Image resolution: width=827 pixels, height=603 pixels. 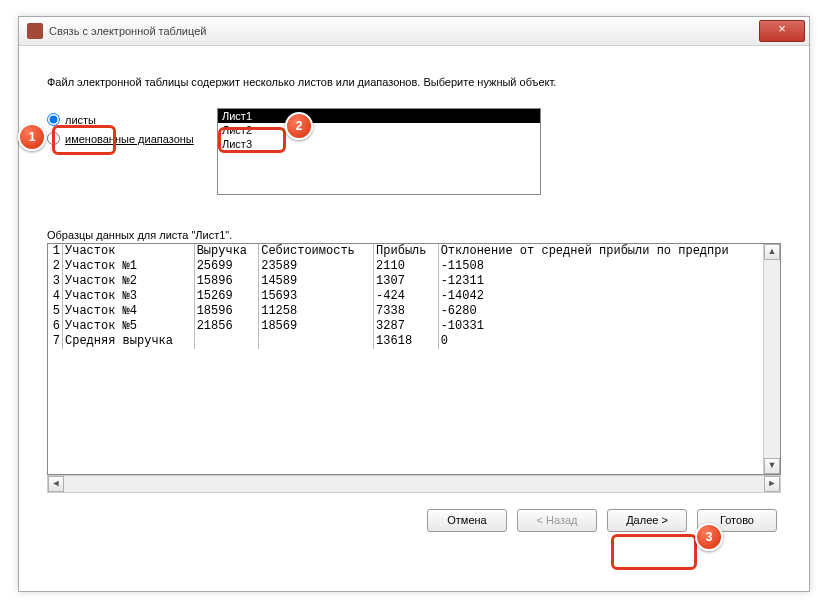 I want to click on table-cell: 15896, so click(x=226, y=282).